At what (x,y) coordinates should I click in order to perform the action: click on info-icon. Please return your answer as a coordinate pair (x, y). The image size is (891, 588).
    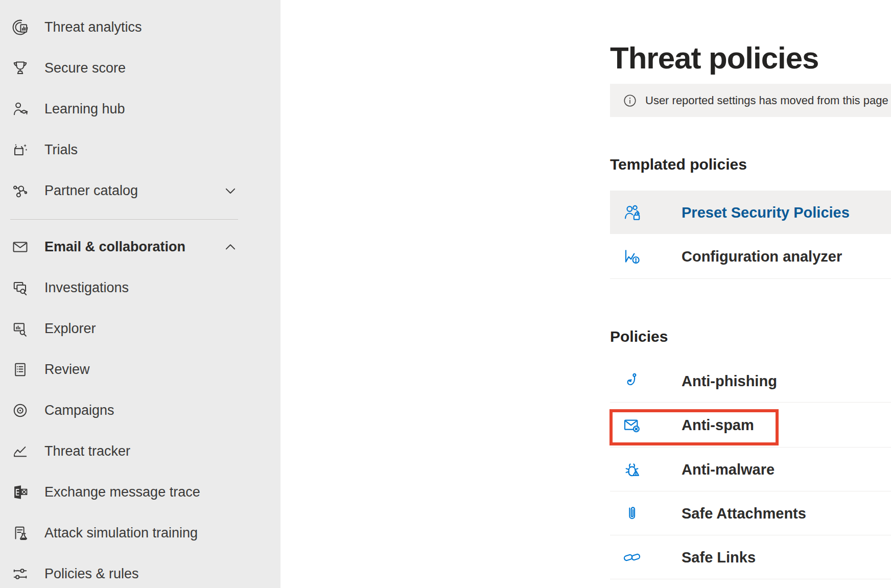
    Looking at the image, I should click on (630, 101).